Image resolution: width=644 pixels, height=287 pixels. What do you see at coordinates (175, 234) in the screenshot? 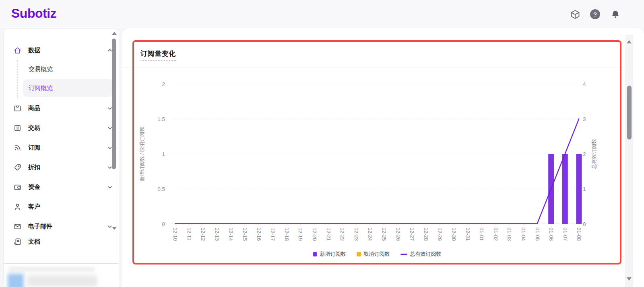
I see `svg-text: 12-10` at bounding box center [175, 234].